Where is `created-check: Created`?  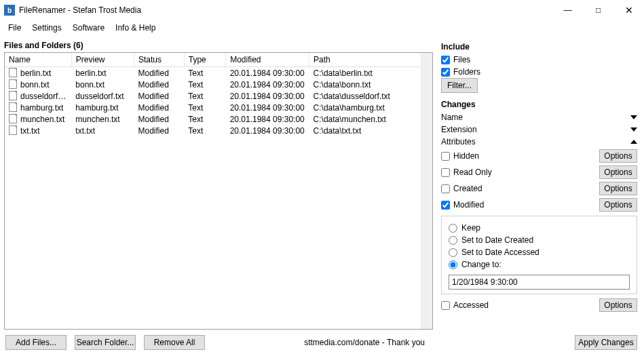
created-check: Created is located at coordinates (461, 189).